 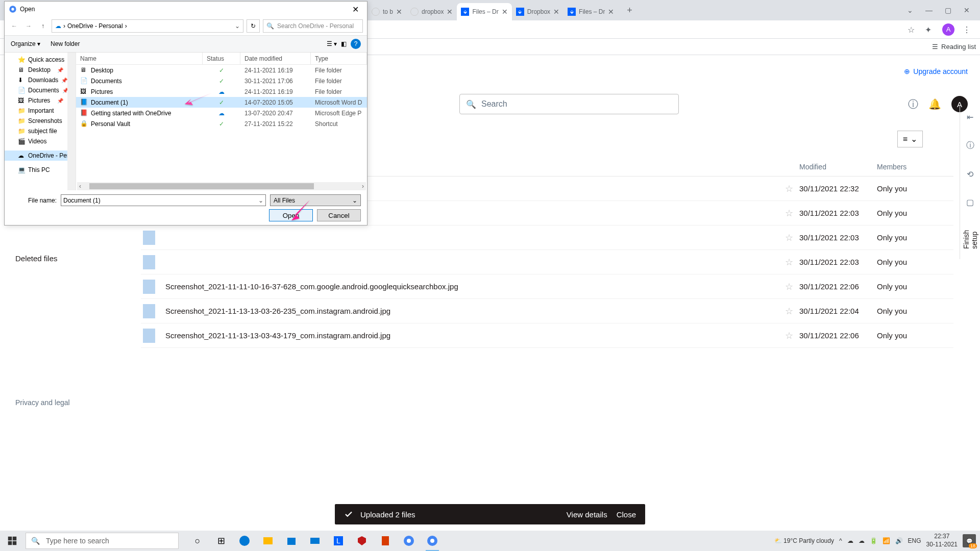 What do you see at coordinates (268, 541) in the screenshot?
I see `explorer-icon` at bounding box center [268, 541].